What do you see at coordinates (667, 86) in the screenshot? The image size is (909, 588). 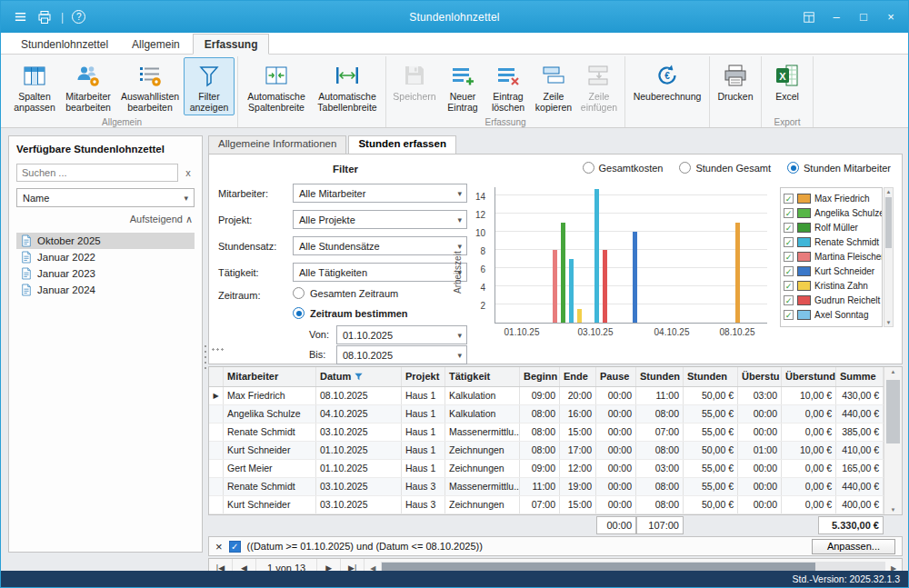 I see `neuberechnung-button: € Neuberechnung` at bounding box center [667, 86].